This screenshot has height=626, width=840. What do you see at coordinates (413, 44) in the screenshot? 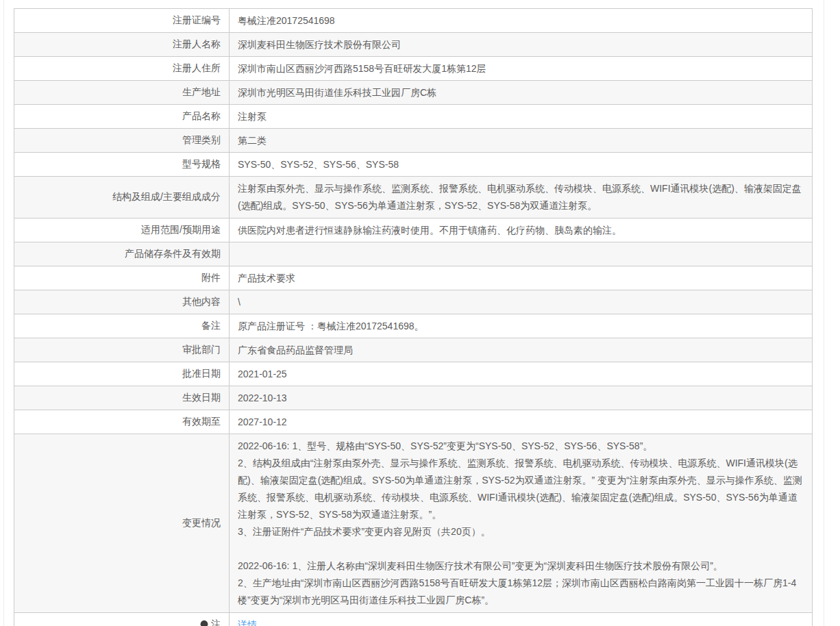
I see `row-registrant-name: 注册人名称 深圳麦科田生物医疗技术股份有限公司` at bounding box center [413, 44].